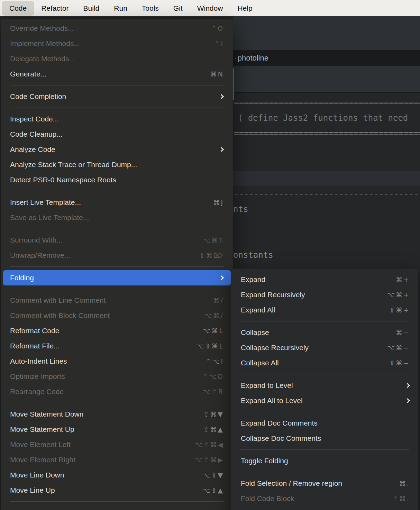 The width and height of the screenshot is (420, 510). I want to click on menu-item-inspect-code: Inspect Code..., so click(117, 119).